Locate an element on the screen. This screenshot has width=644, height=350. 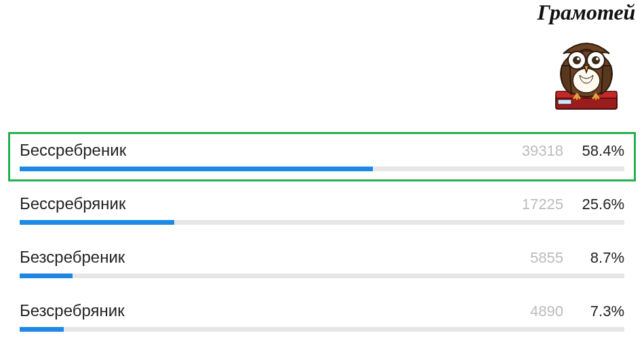
poll-option: Безсребряник 4890 7.3% is located at coordinates (322, 317).